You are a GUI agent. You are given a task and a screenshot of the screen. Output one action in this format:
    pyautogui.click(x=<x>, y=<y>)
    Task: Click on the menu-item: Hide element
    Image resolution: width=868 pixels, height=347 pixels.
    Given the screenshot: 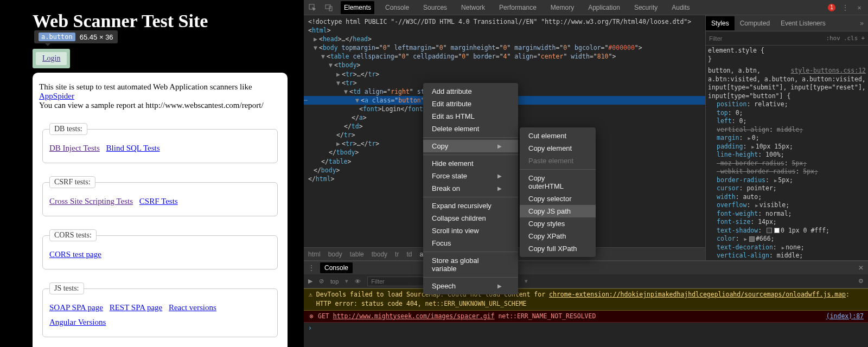 What is the action you would take?
    pyautogui.click(x=471, y=164)
    